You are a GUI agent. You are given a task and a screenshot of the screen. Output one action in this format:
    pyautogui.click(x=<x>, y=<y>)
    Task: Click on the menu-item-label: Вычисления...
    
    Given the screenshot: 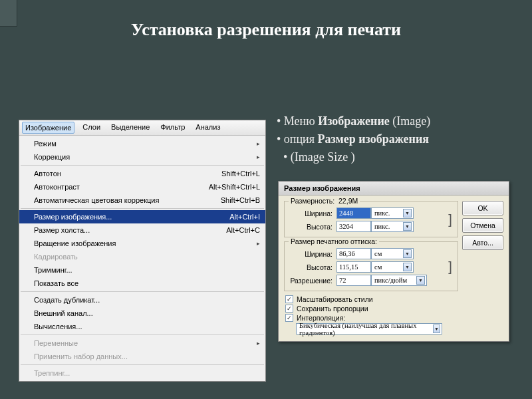 What is the action you would take?
    pyautogui.click(x=59, y=327)
    